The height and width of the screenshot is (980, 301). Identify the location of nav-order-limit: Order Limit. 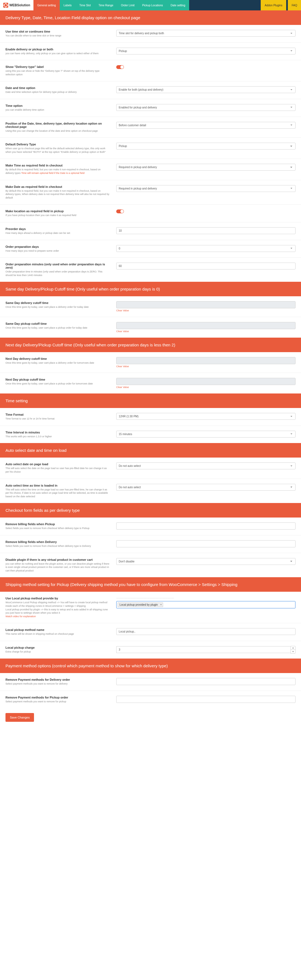
(128, 5).